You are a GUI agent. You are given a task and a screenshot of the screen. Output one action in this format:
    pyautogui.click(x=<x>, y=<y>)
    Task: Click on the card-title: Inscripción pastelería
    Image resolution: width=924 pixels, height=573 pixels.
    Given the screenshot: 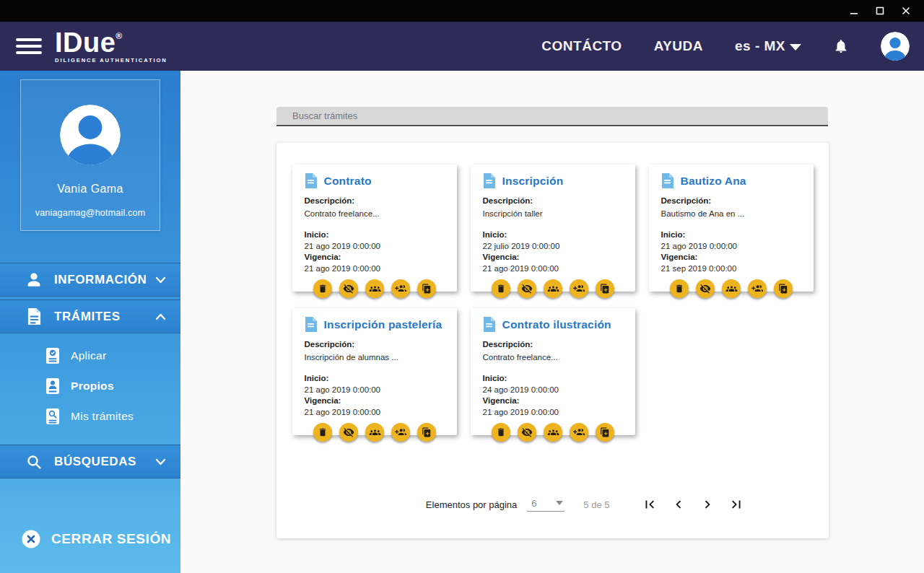 What is the action you would take?
    pyautogui.click(x=383, y=325)
    